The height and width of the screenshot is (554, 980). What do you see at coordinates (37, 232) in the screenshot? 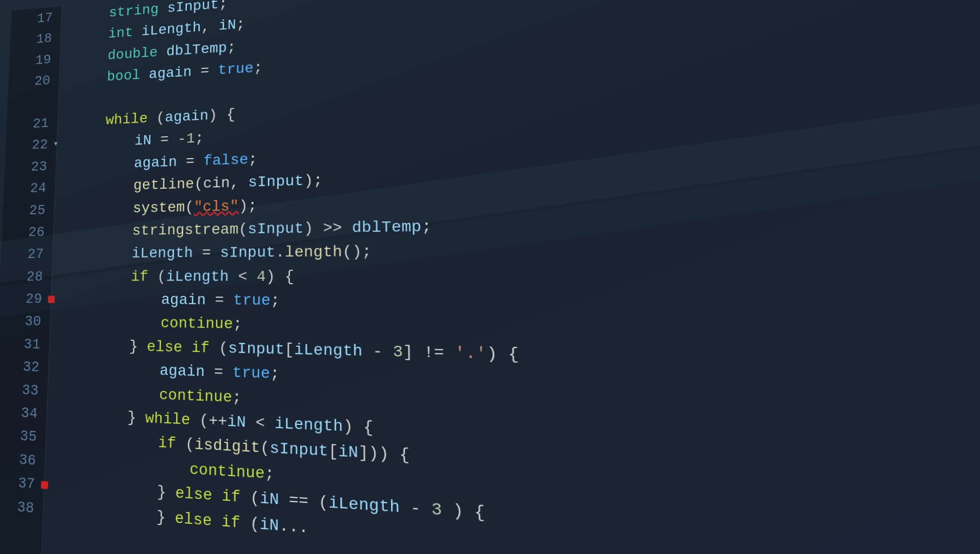
I see `line-number: 26` at bounding box center [37, 232].